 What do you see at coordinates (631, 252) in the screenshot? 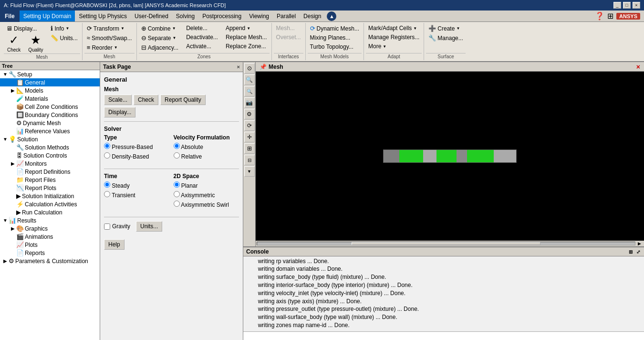
I see `console-expand-btn: ⊞` at bounding box center [631, 252].